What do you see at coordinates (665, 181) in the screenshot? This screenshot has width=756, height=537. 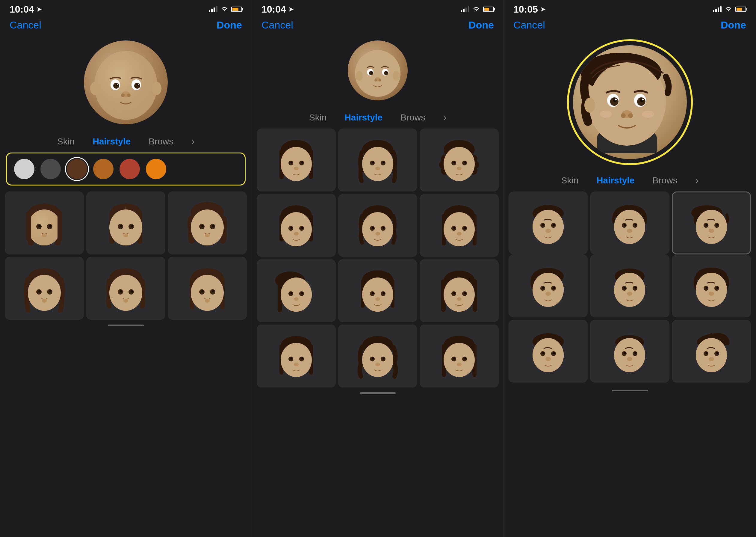 I see `tab-brows-3: Brows` at bounding box center [665, 181].